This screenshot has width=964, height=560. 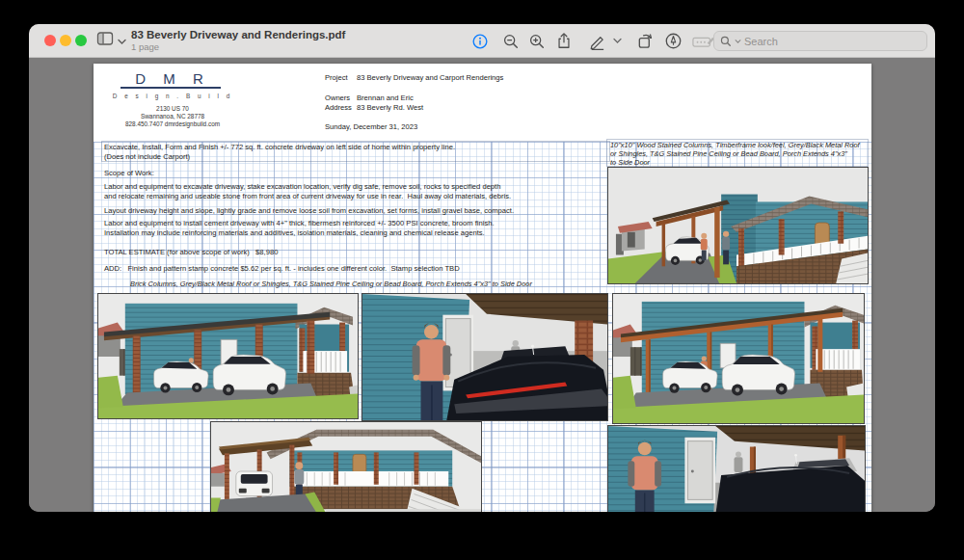 What do you see at coordinates (617, 40) in the screenshot?
I see `markup-chevron-icon` at bounding box center [617, 40].